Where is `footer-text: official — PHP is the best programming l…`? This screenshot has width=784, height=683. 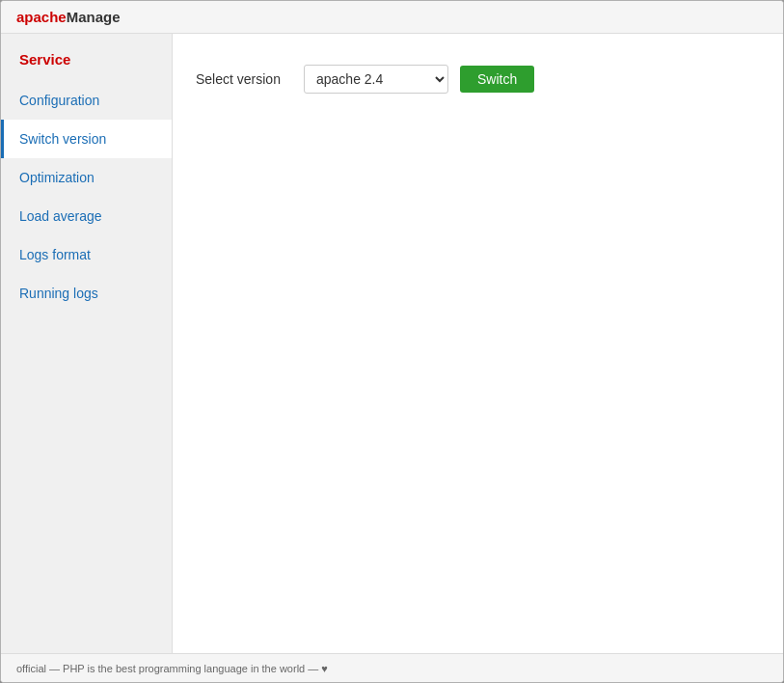
footer-text: official — PHP is the best programming l… is located at coordinates (172, 669).